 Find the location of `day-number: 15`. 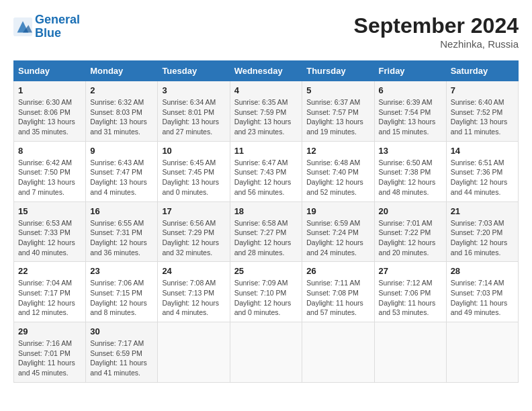

day-number: 15 is located at coordinates (50, 211).